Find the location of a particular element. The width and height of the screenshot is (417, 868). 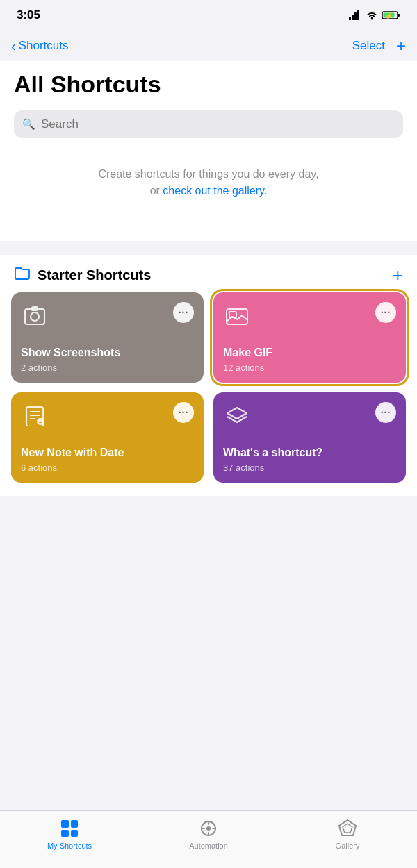

section-add-button: + is located at coordinates (398, 275).